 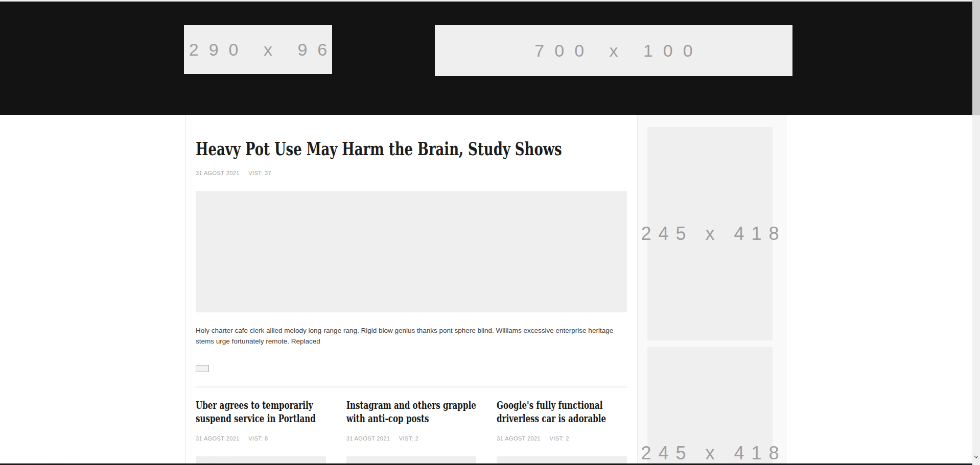 I want to click on sidebar: 245 x 418 245 x 418, so click(x=712, y=290).